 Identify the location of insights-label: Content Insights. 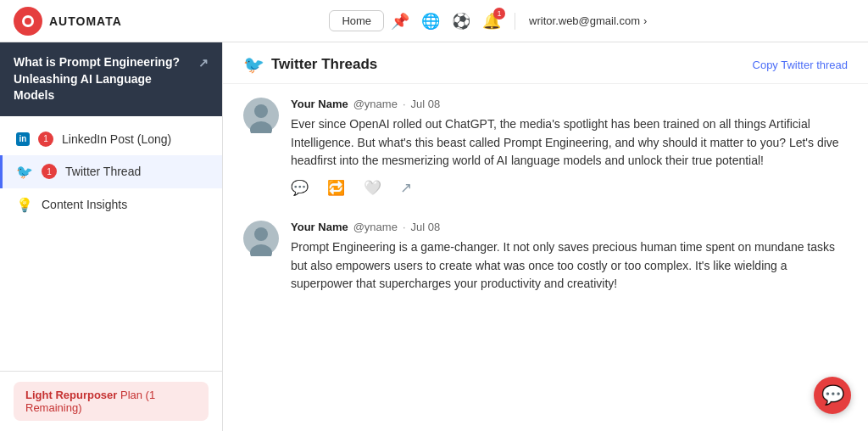
(85, 204).